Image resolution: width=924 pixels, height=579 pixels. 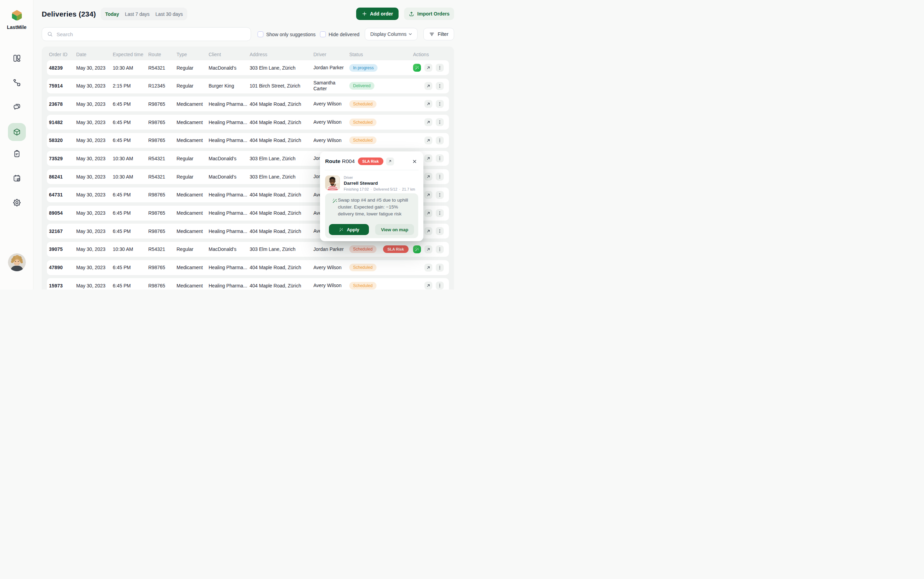 What do you see at coordinates (377, 14) in the screenshot?
I see `add-order-button: Add order` at bounding box center [377, 14].